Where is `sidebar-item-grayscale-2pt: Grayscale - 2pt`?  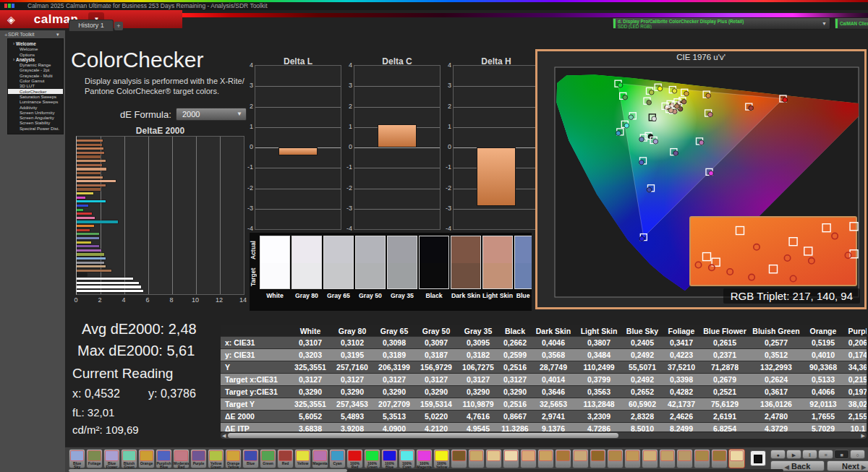 sidebar-item-grayscale-2pt: Grayscale - 2pt is located at coordinates (35, 69).